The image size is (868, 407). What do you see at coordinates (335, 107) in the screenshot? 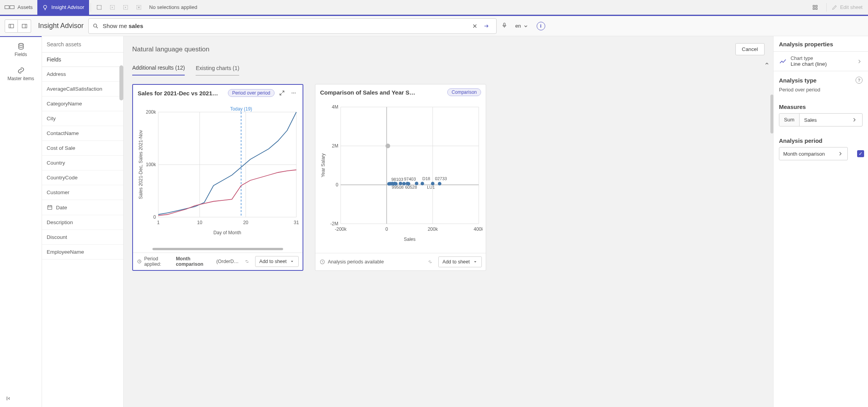
I see `svg-text: 4M` at bounding box center [335, 107].